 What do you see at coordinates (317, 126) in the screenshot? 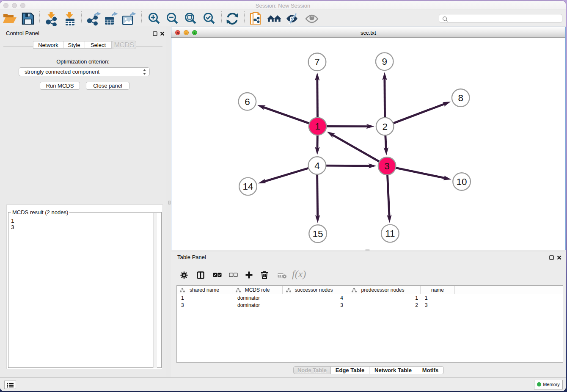
I see `svg-text: 1` at bounding box center [317, 126].